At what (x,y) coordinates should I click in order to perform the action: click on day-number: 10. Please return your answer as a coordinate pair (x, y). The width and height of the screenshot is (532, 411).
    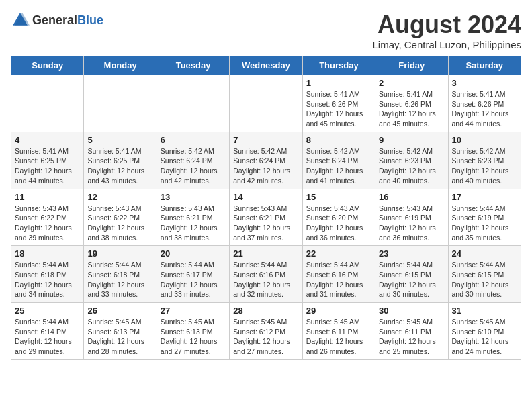
    Looking at the image, I should click on (485, 140).